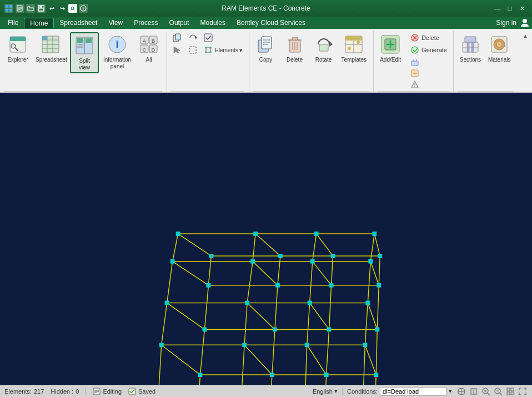 This screenshot has height=397, width=532. Describe the element at coordinates (354, 48) in the screenshot. I see `templates-button: Templates` at that location.